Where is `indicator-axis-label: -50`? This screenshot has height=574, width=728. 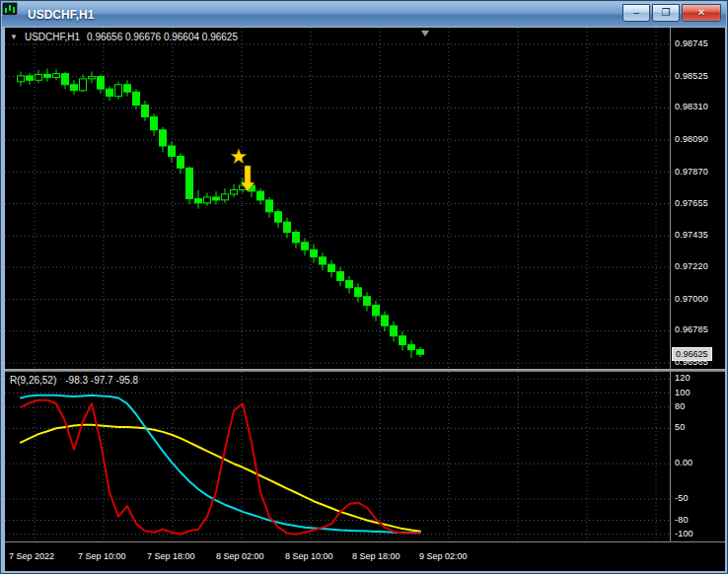
indicator-axis-label: -50 is located at coordinates (682, 499).